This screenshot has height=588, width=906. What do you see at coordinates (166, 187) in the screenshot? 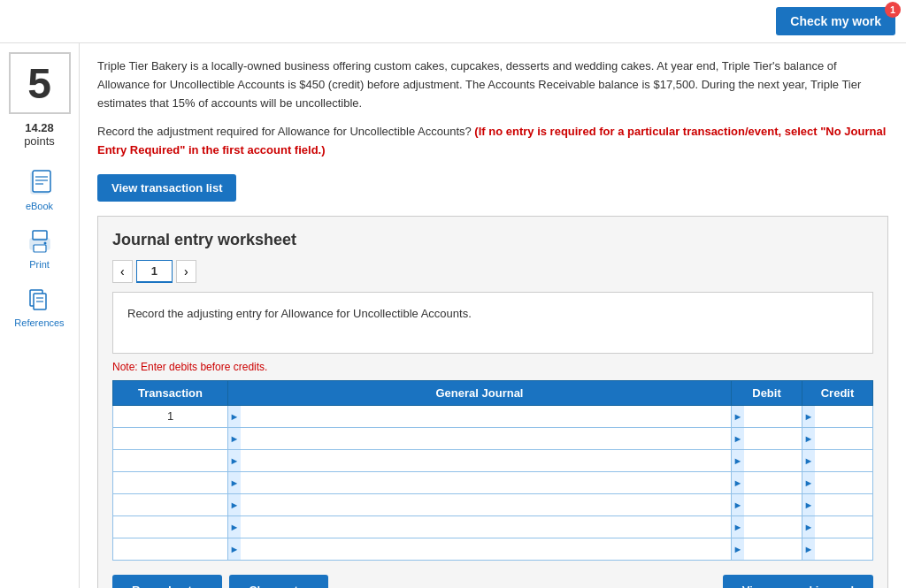
I see `view-transaction-list-button: View transaction list` at bounding box center [166, 187].